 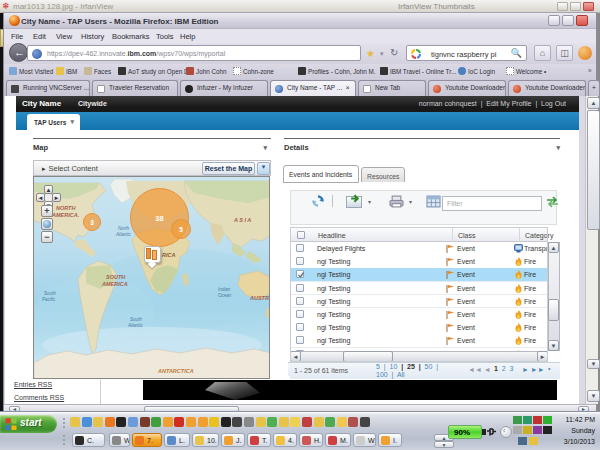 I want to click on svg-text: SOUTH, so click(x=116, y=277).